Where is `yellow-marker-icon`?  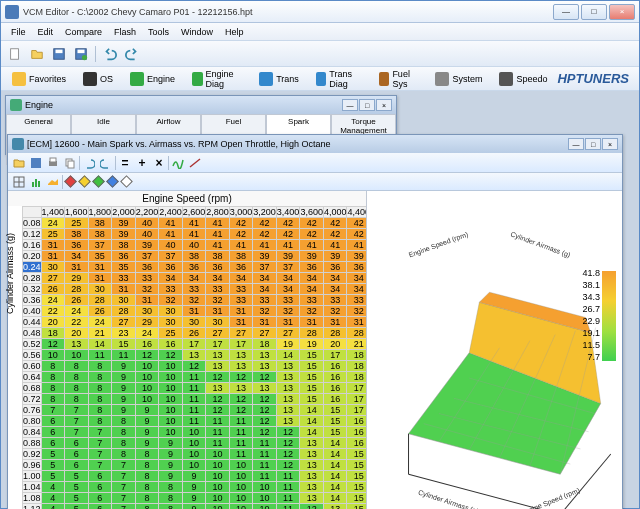
yellow-marker-icon is located at coordinates (84, 182).